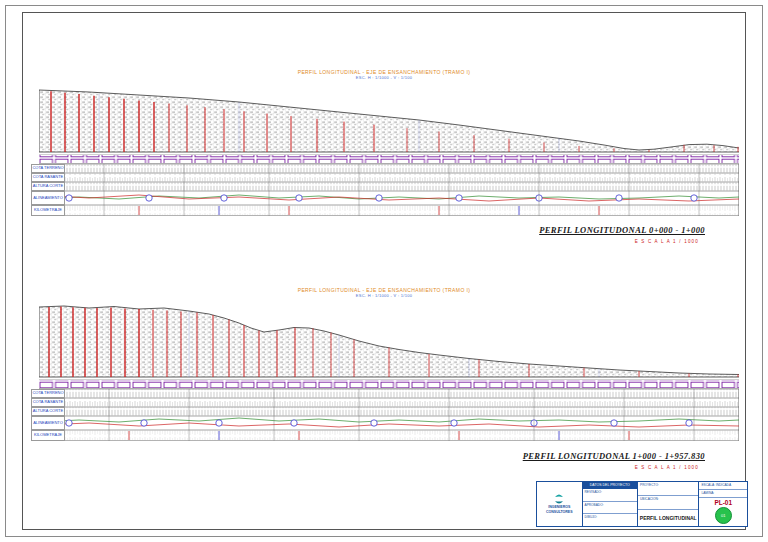 The width and height of the screenshot is (768, 542). What do you see at coordinates (724, 516) in the screenshot?
I see `stamp-circle-icon: 01` at bounding box center [724, 516].